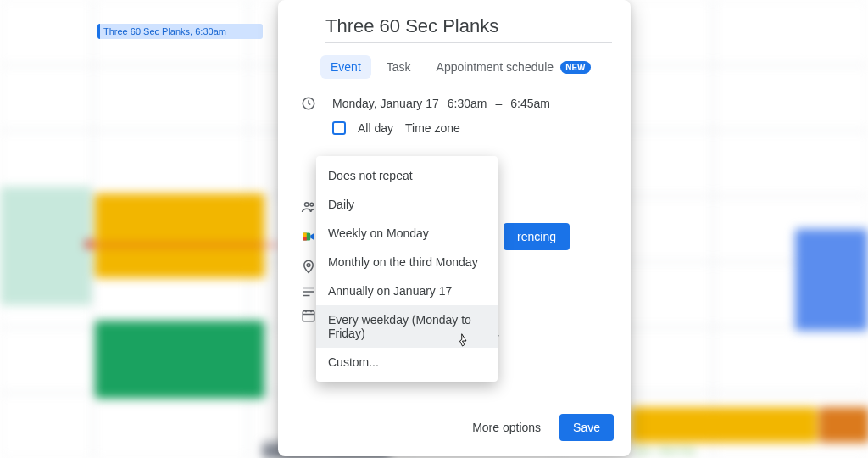 This screenshot has height=458, width=868. What do you see at coordinates (698, 452) in the screenshot?
I see `bg-event-gym2: Gym - Back Day` at bounding box center [698, 452].